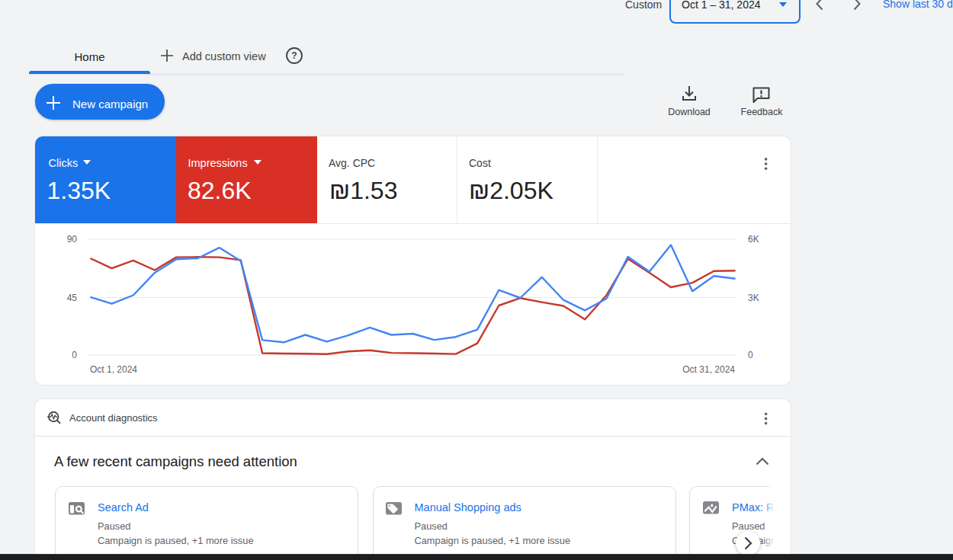  Describe the element at coordinates (753, 298) in the screenshot. I see `svg-text: 3K` at that location.